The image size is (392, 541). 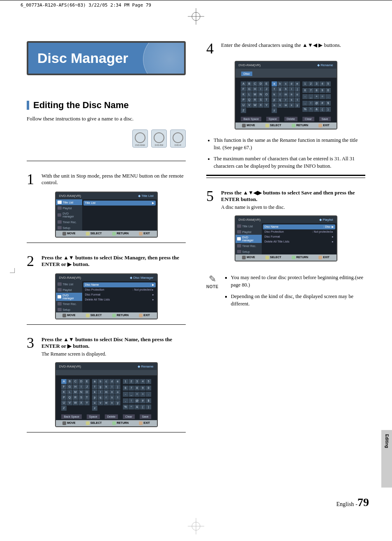 I want to click on note-label: NOTE, so click(x=212, y=287).